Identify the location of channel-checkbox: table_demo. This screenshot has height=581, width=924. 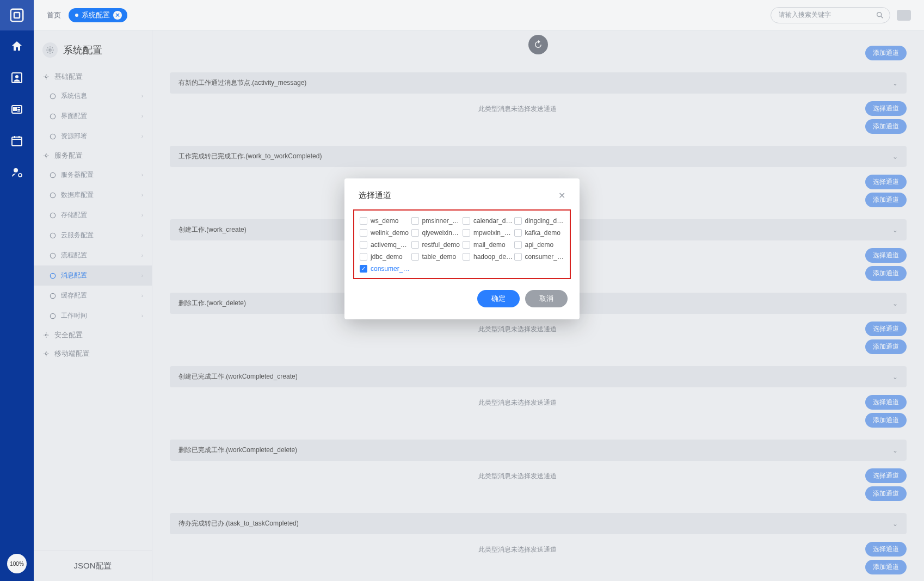
(436, 257).